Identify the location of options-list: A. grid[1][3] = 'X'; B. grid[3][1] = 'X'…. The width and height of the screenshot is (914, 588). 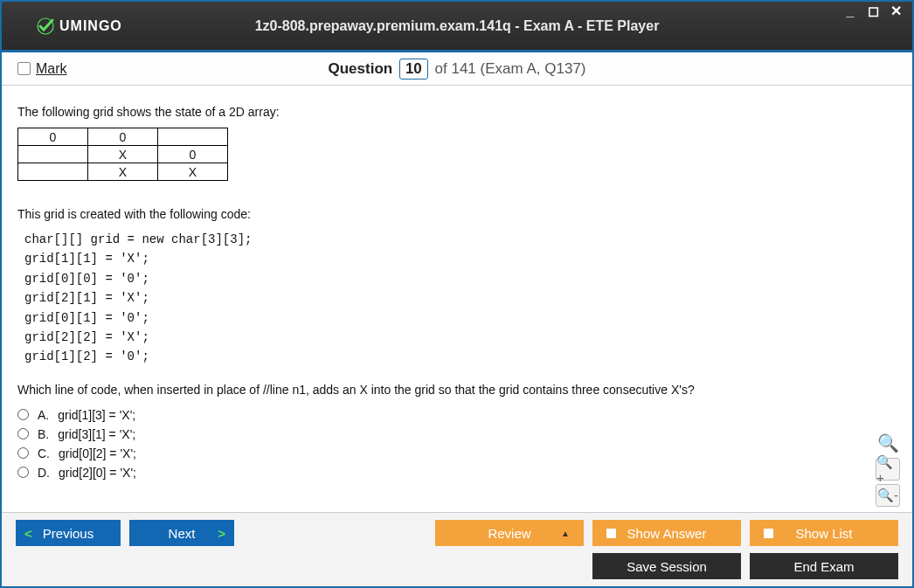
(457, 444).